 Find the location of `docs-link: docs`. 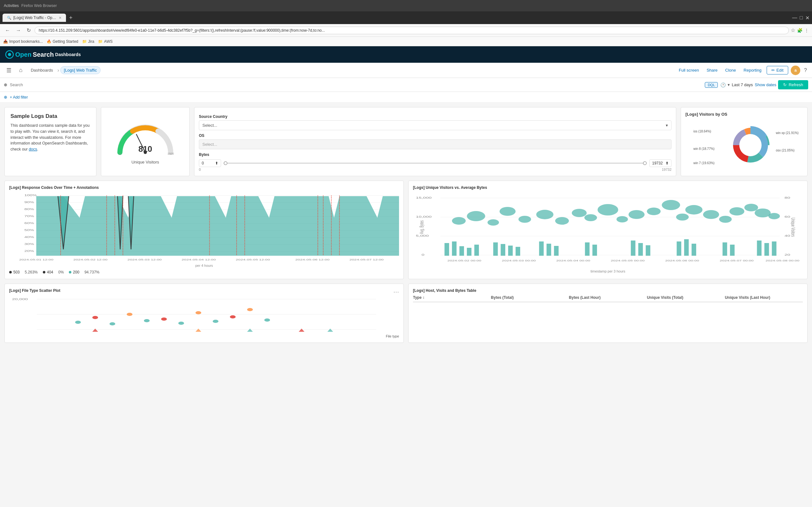

docs-link: docs is located at coordinates (33, 149).